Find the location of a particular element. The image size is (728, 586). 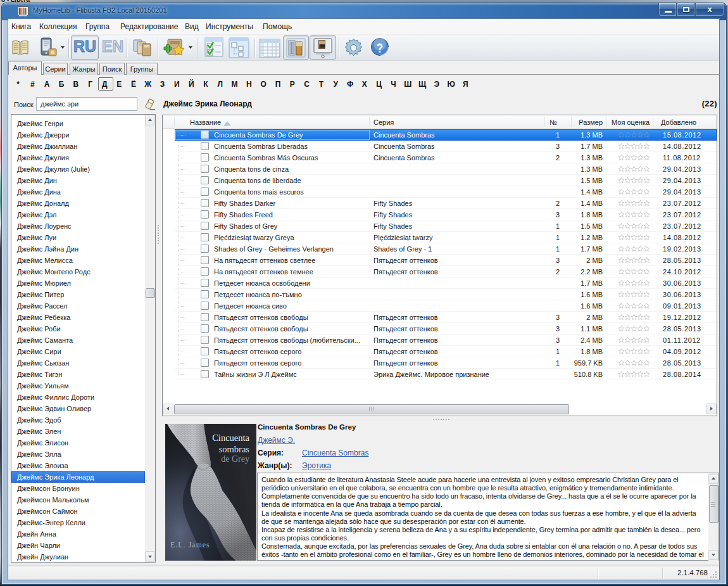

svg-text: de Grey is located at coordinates (235, 459).